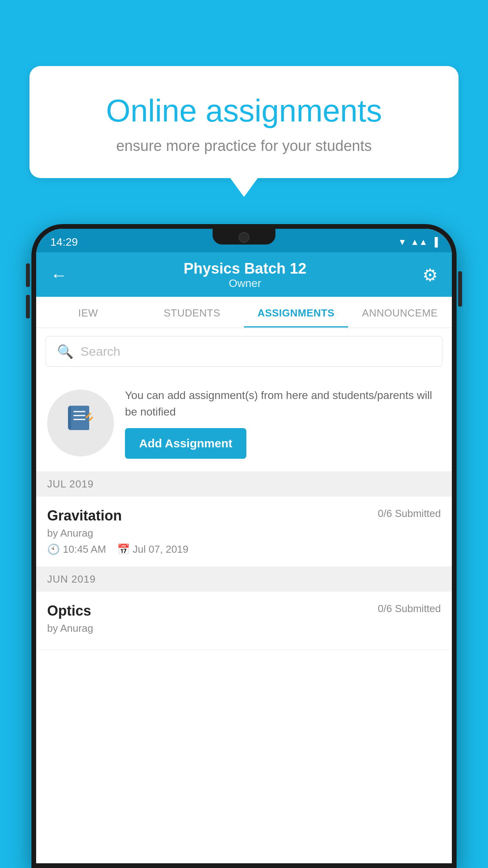  I want to click on status-icons: ▼ ▲▲ ▐, so click(418, 242).